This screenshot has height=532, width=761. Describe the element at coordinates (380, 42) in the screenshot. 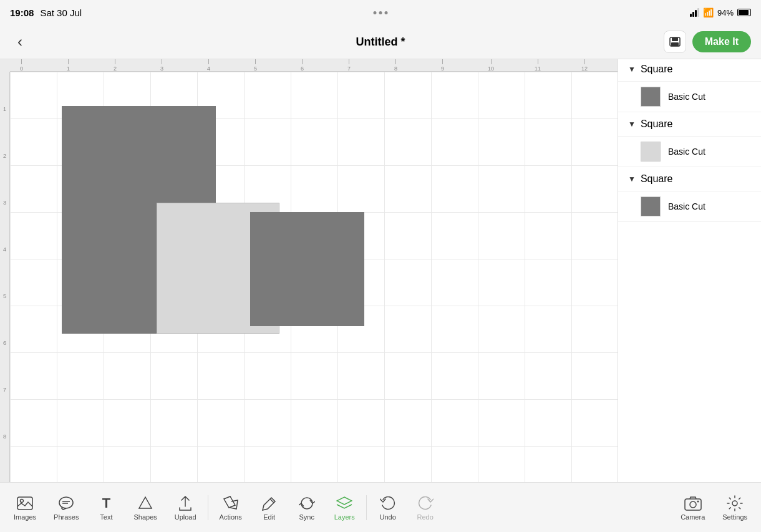

I see `header: ‹ Untitled * Make It` at that location.